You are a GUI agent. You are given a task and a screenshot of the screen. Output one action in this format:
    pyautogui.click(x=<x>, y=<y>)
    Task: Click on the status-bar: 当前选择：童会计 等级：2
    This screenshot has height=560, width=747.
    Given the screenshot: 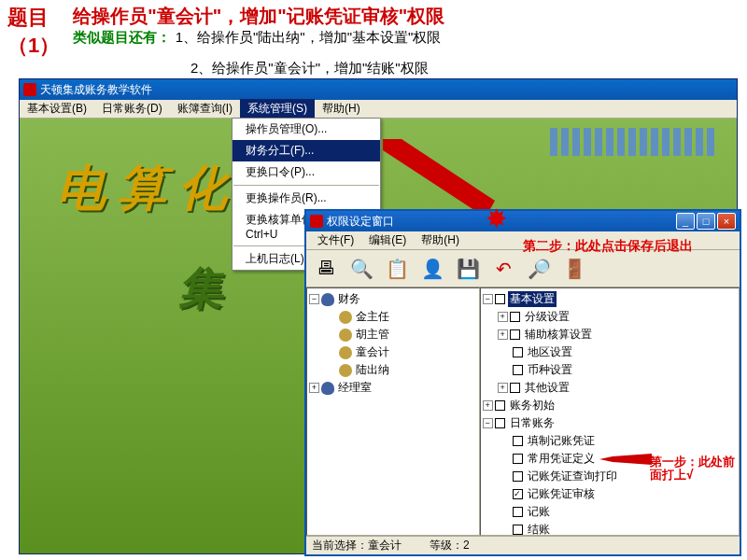 What is the action you would take?
    pyautogui.click(x=523, y=545)
    